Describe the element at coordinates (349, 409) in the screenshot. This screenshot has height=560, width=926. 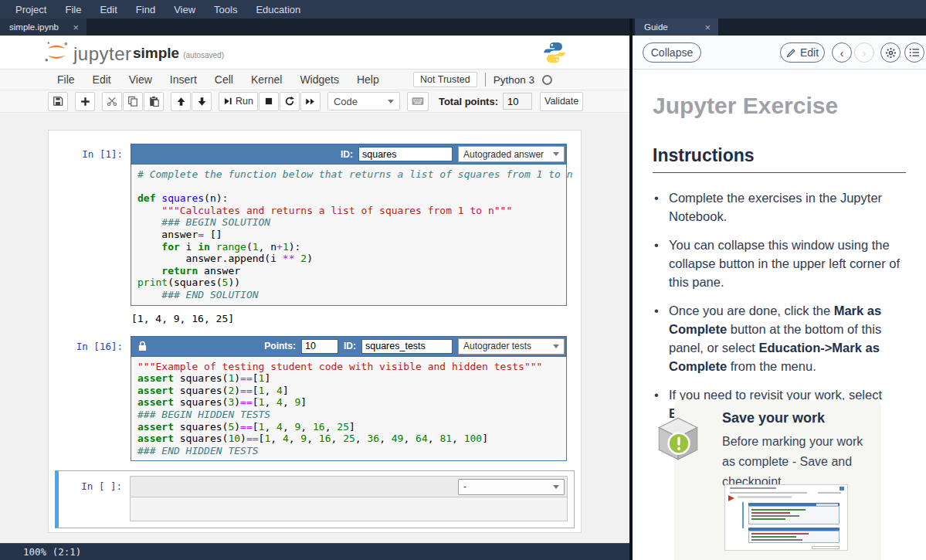
I see `code-editor: """Example of testing student code with …` at that location.